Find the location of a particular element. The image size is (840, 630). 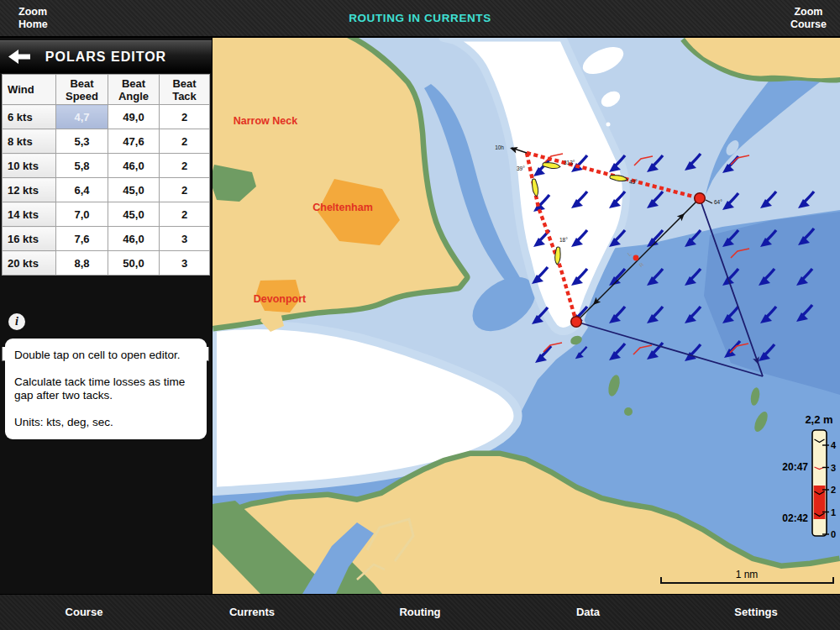

column-header: Wind is located at coordinates (29, 90).